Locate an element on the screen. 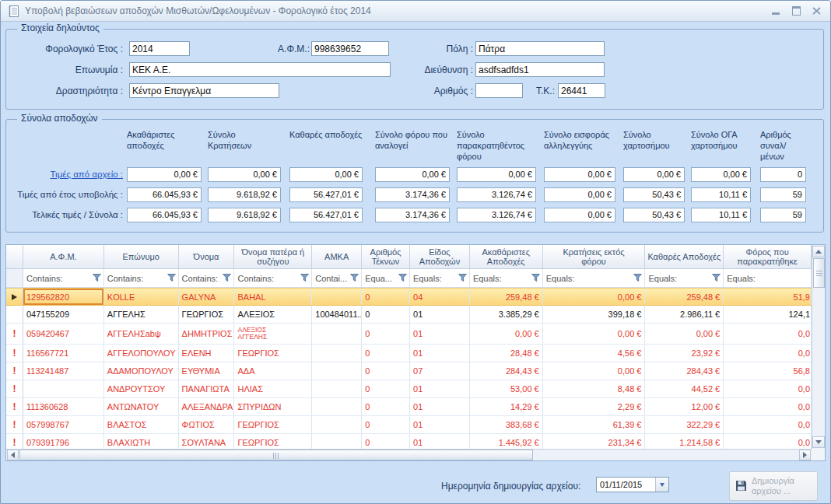 Image resolution: width=831 pixels, height=504 pixels. cell-firstname: ΦΩΤΙΟΣ is located at coordinates (207, 425).